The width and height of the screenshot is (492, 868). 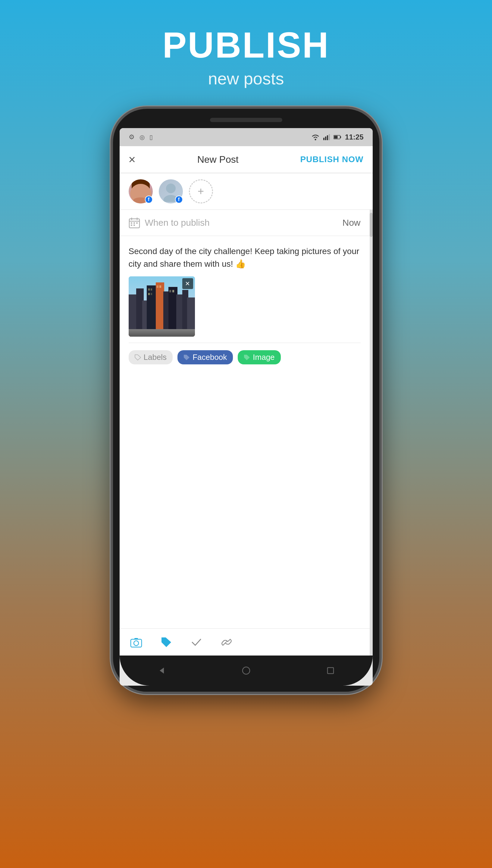 What do you see at coordinates (245, 223) in the screenshot?
I see `when-to-publish-row: When to publish Now` at bounding box center [245, 223].